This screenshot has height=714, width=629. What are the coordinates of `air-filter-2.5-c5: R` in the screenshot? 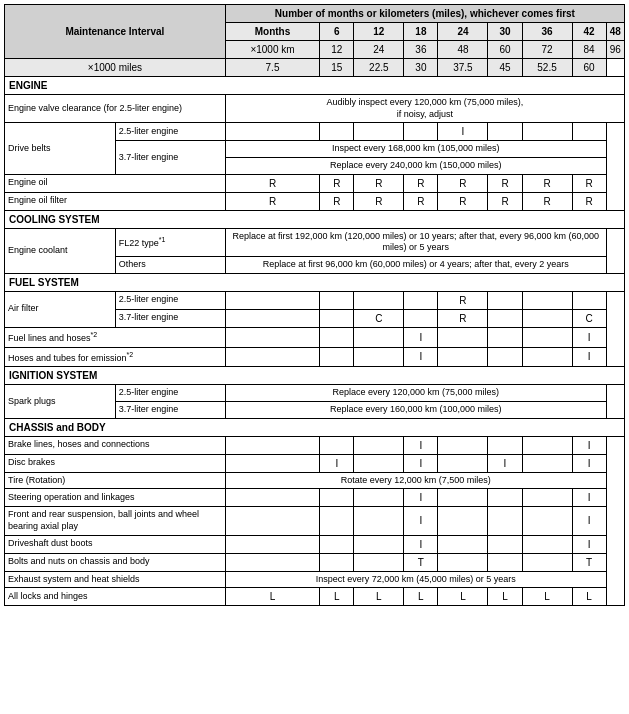 It's located at (463, 300).